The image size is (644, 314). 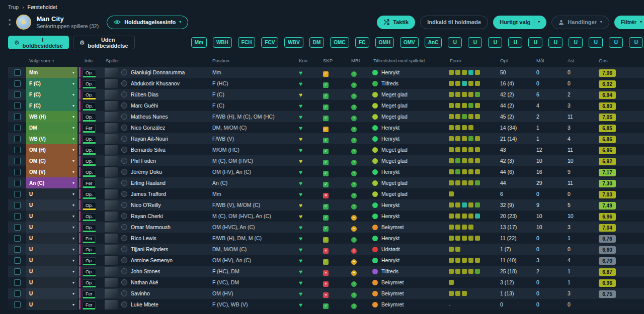 I want to click on selected-as-dropdown: OM (V)▾, so click(x=52, y=172).